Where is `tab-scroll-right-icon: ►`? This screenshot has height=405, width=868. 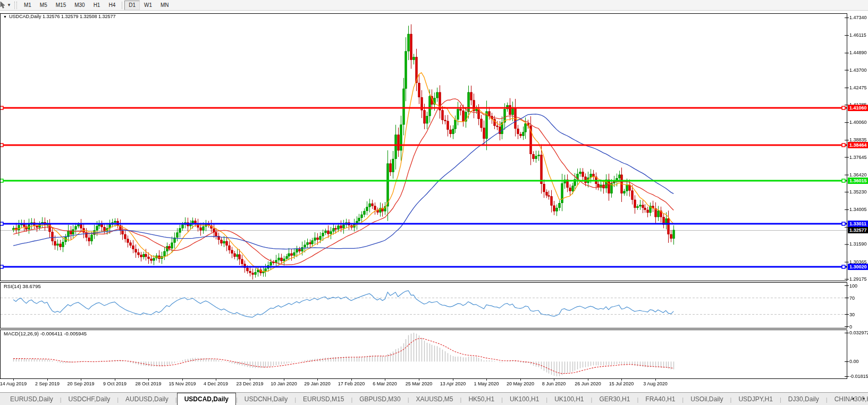
tab-scroll-right-icon: ► is located at coordinates (864, 399).